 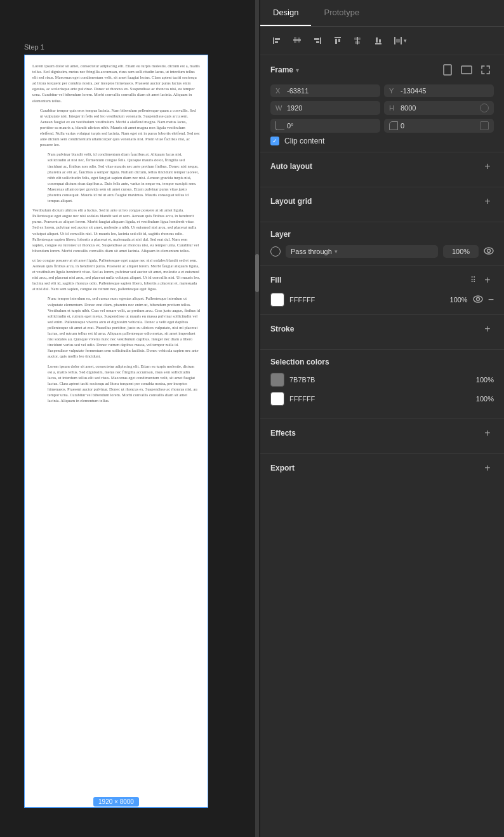 What do you see at coordinates (382, 13) in the screenshot?
I see `tab-bar: Design Prototype` at bounding box center [382, 13].